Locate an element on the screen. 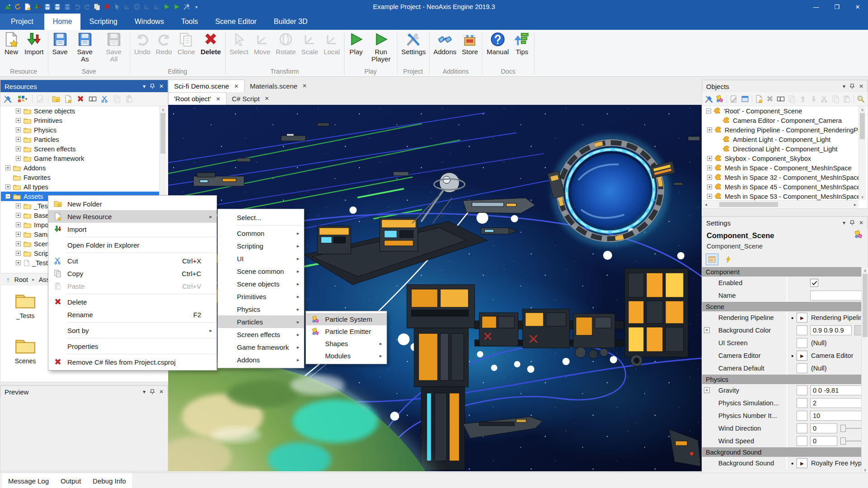  qat-dropdown-icon: ▾ is located at coordinates (196, 7).